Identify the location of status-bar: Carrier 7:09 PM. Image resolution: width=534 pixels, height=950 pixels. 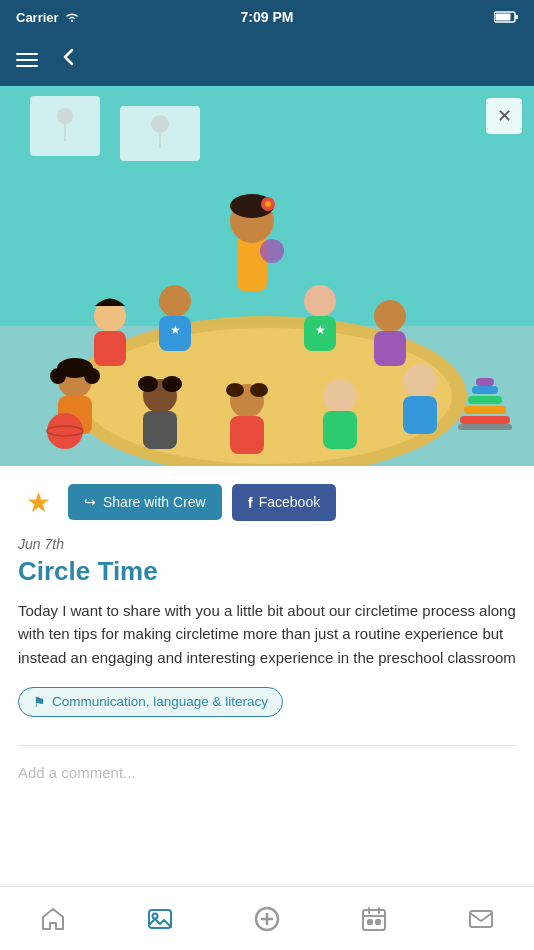
(267, 17).